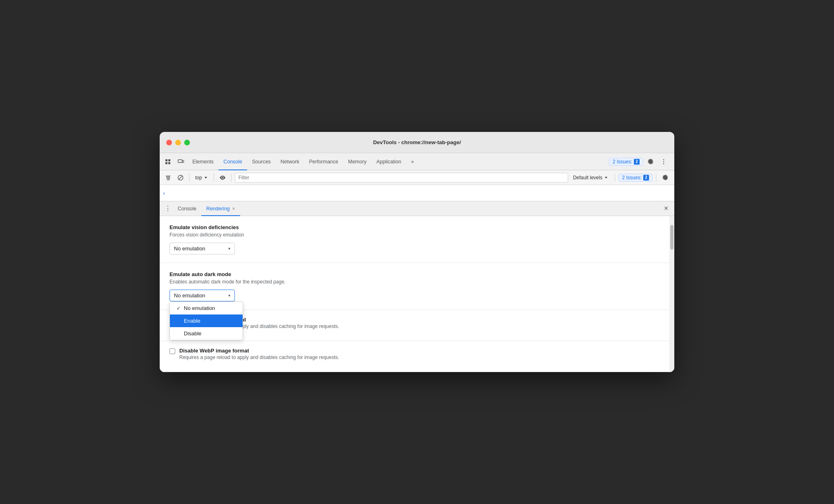 The width and height of the screenshot is (834, 504). What do you see at coordinates (324, 162) in the screenshot?
I see `tab-performance: Performance` at bounding box center [324, 162].